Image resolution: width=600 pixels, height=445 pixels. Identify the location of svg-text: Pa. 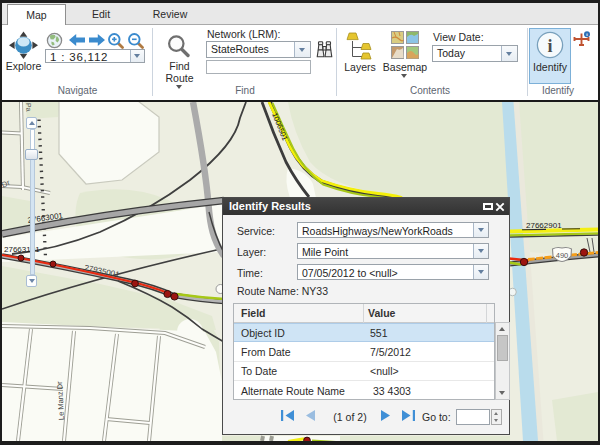
(28, 108).